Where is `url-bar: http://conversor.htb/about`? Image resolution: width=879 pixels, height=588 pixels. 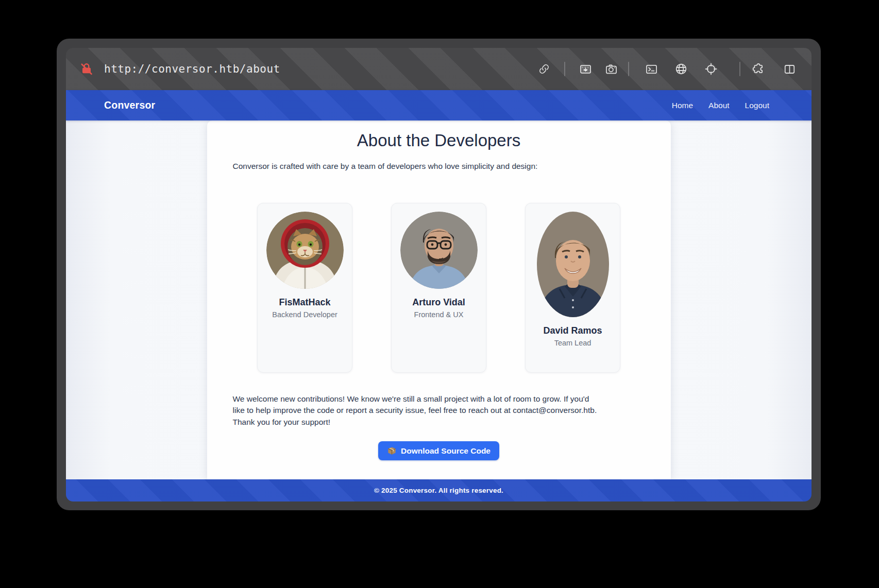 url-bar: http://conversor.htb/about is located at coordinates (179, 69).